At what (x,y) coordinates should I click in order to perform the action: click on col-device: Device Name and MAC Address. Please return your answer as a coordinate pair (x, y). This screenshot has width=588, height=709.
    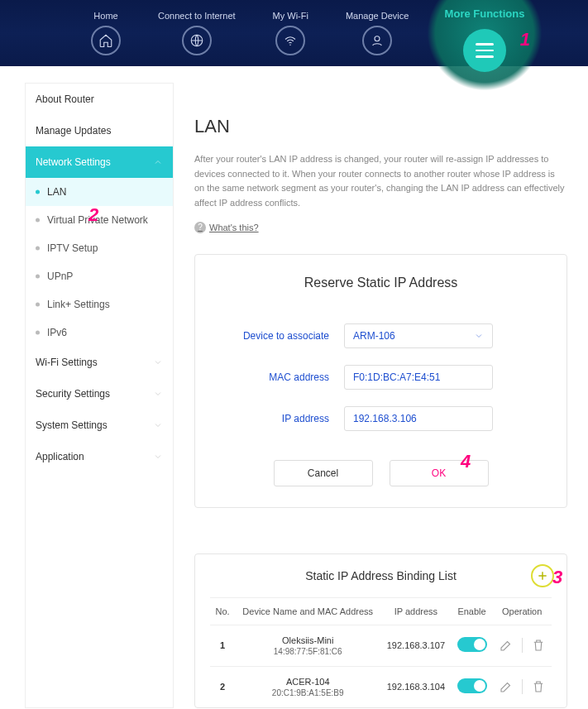
    Looking at the image, I should click on (308, 611).